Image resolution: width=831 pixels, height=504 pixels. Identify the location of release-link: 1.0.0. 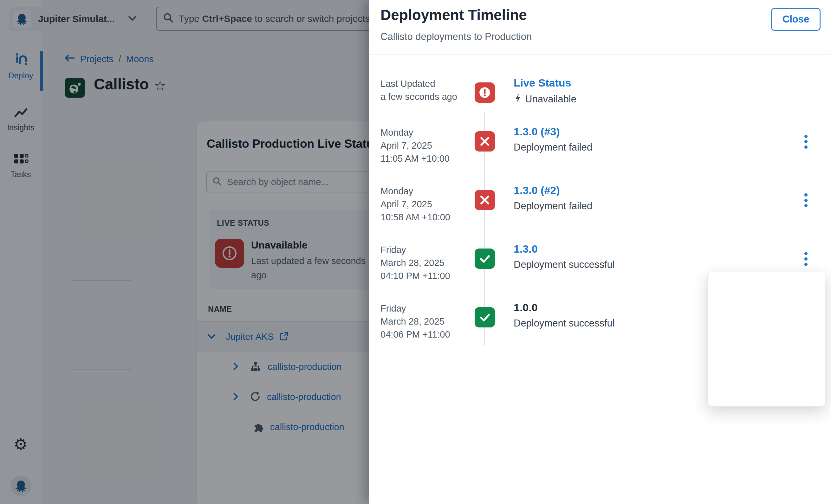
(564, 307).